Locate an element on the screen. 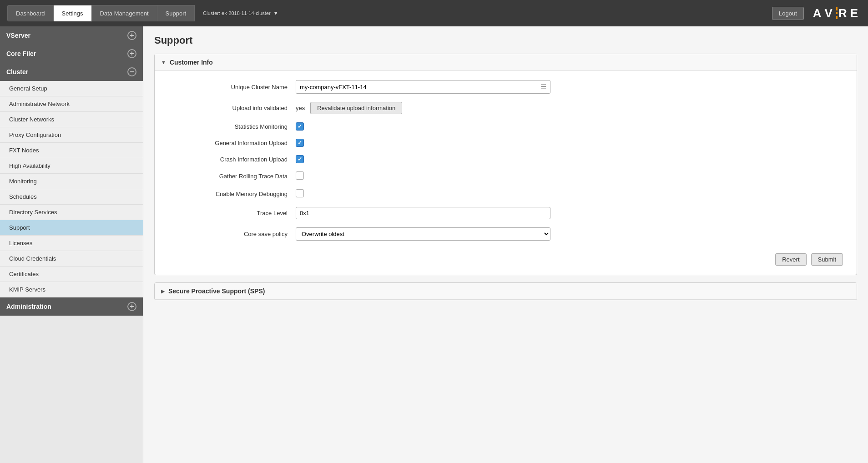 This screenshot has width=868, height=463. enable-memory-debugging-row: Enable Memory Debugging is located at coordinates (506, 194).